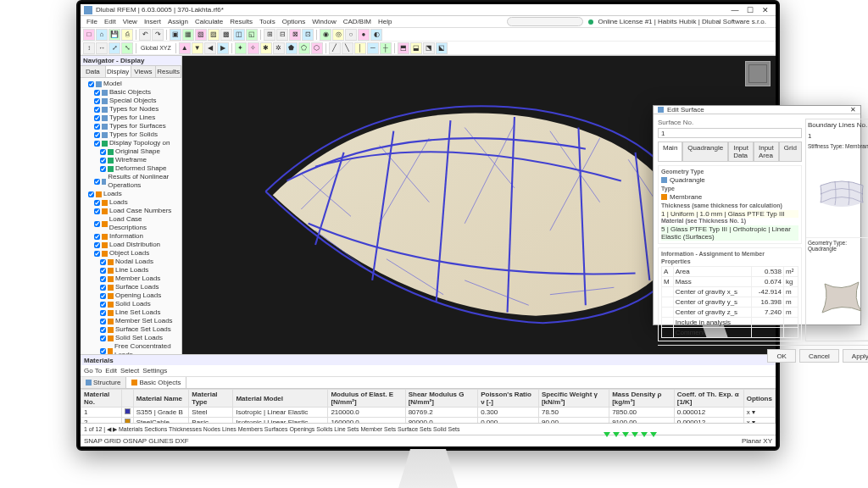 Image resolution: width=868 pixels, height=488 pixels. What do you see at coordinates (127, 48) in the screenshot?
I see `tool-icon: ⤡` at bounding box center [127, 48].